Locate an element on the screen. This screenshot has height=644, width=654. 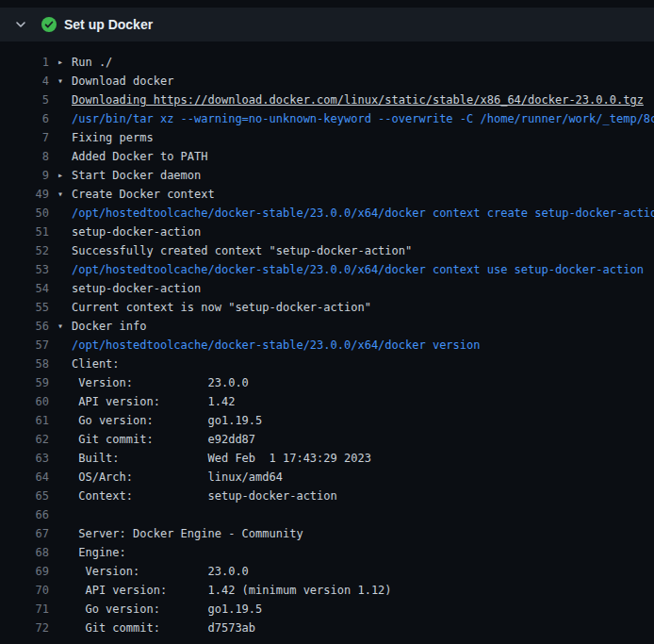
line-number-link: 69 is located at coordinates (25, 571).